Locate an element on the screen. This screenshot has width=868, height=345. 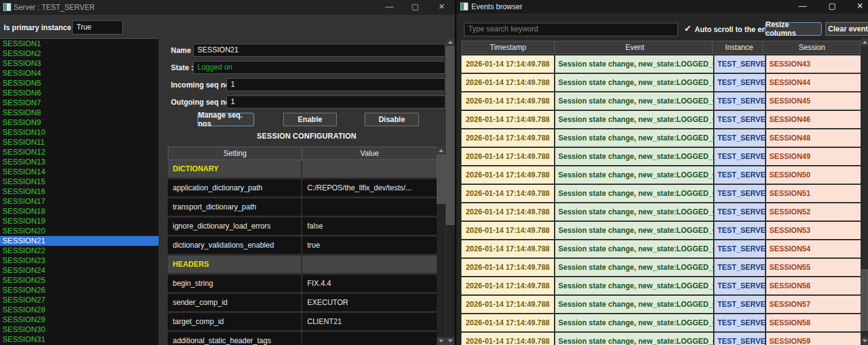
session-list-item: SESSION24 is located at coordinates (79, 270).